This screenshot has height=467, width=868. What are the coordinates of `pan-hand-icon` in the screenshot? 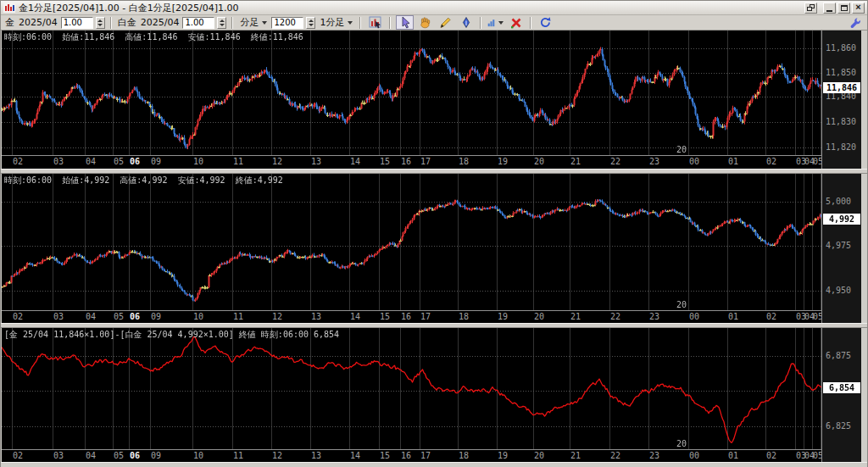 It's located at (426, 22).